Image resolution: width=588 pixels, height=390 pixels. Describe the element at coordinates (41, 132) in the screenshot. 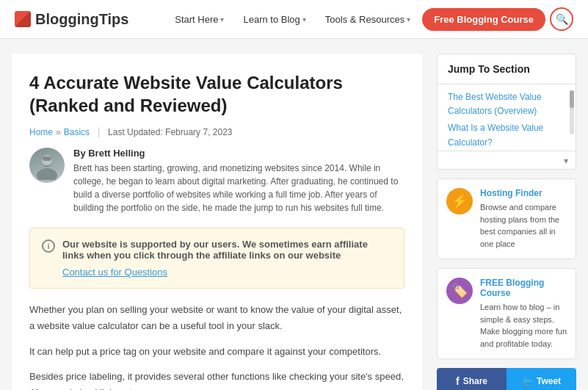

I see `breadcrumb-home: Home` at that location.